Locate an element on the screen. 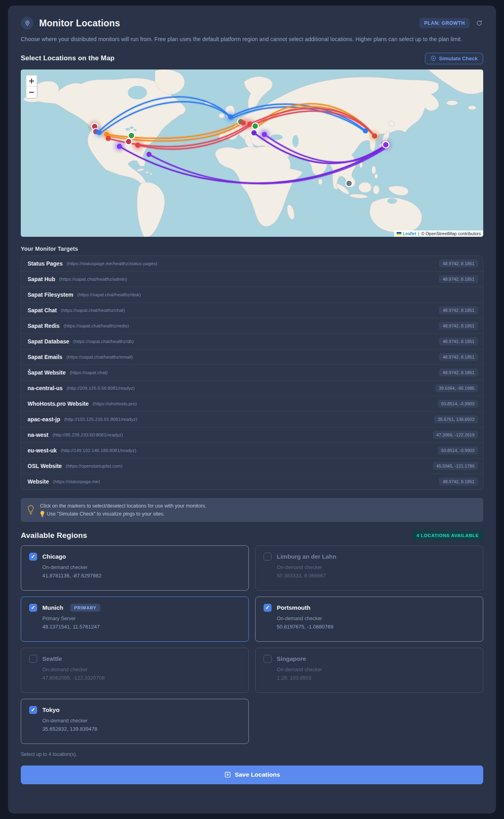 Image resolution: width=504 pixels, height=819 pixels. target-name: WhoHosts.pro Website is located at coordinates (58, 404).